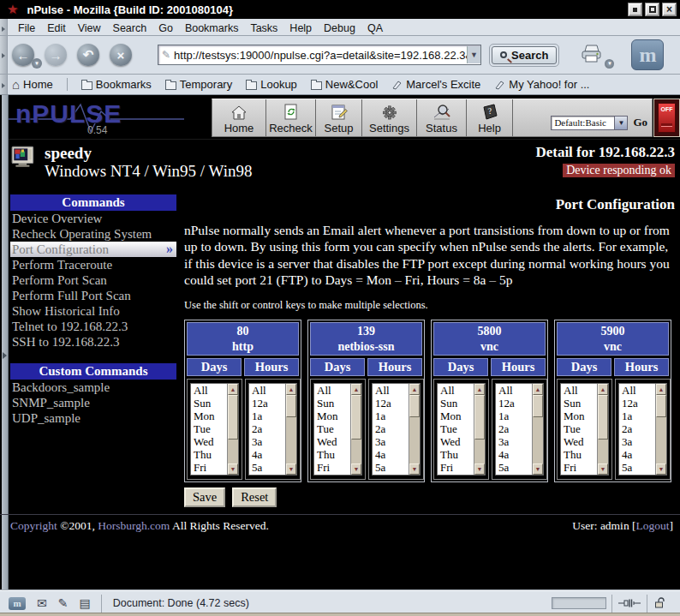  What do you see at coordinates (37, 63) in the screenshot?
I see `back-history-dropdown: ▼` at bounding box center [37, 63].